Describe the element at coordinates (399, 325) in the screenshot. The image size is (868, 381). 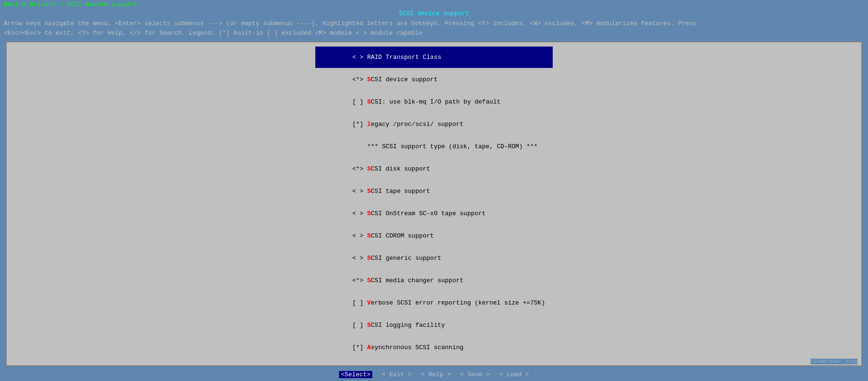
I see `item-text: [ ] SCSI logging facility` at that location.